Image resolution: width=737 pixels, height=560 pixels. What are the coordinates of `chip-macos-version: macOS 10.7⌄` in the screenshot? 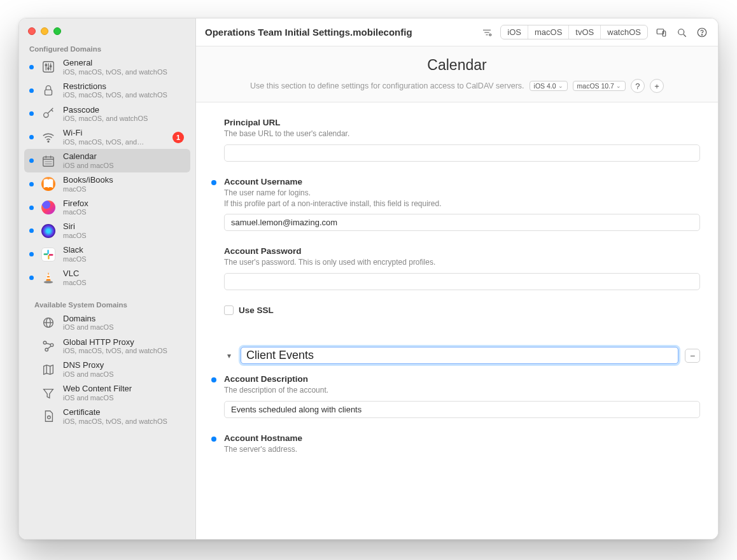 It's located at (600, 86).